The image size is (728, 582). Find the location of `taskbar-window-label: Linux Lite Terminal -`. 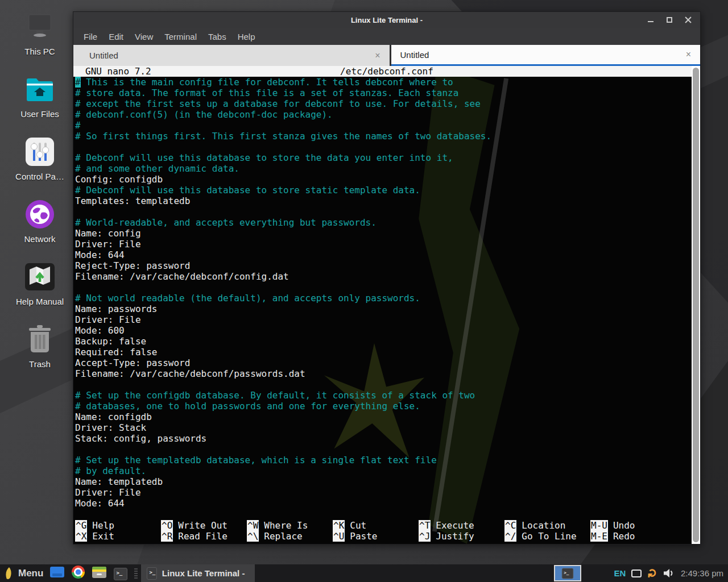

taskbar-window-label: Linux Lite Terminal - is located at coordinates (204, 573).